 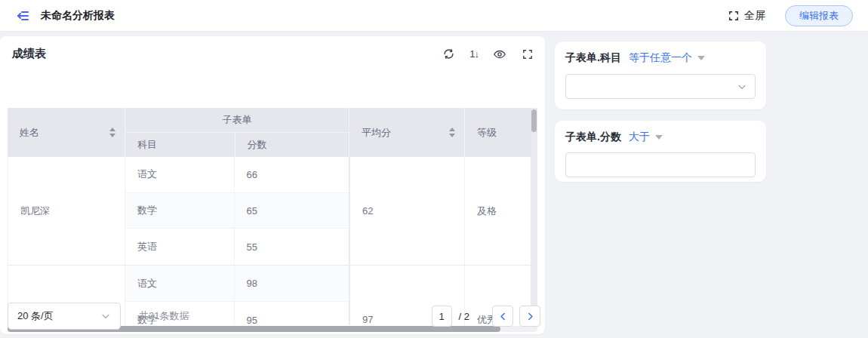 What do you see at coordinates (464, 317) in the screenshot?
I see `total-pages-label: / 2` at bounding box center [464, 317].